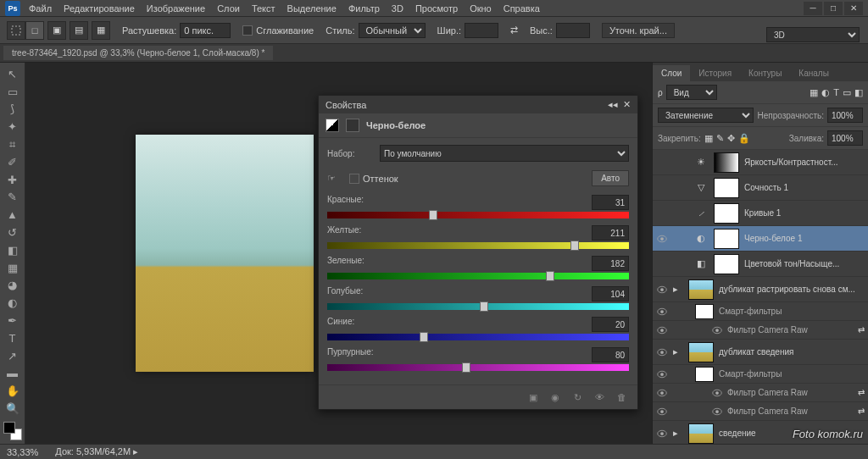 This screenshot has height=459, width=868. Describe the element at coordinates (13, 75) in the screenshot. I see `move-tool: ↖` at that location.